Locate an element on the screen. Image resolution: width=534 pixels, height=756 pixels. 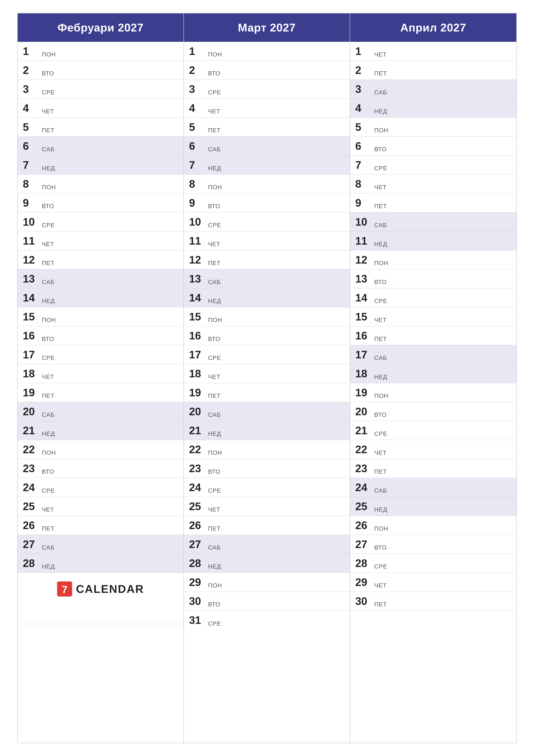
day-row: 10САБ is located at coordinates (433, 222).